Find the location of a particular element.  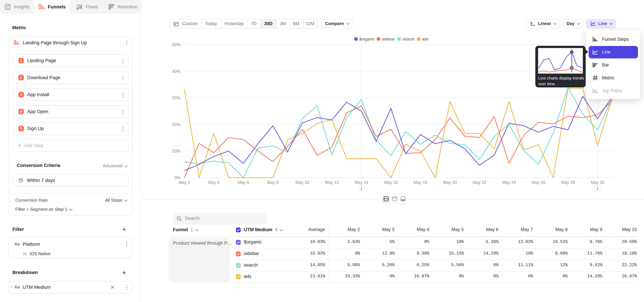

svg-text: 20% is located at coordinates (176, 124).